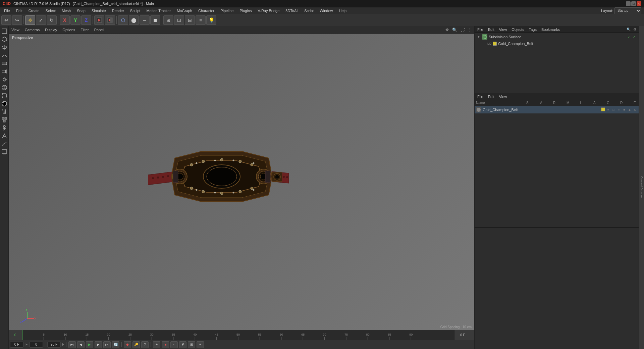 This screenshot has width=644, height=349. I want to click on keyframe-auto-button: P, so click(183, 345).